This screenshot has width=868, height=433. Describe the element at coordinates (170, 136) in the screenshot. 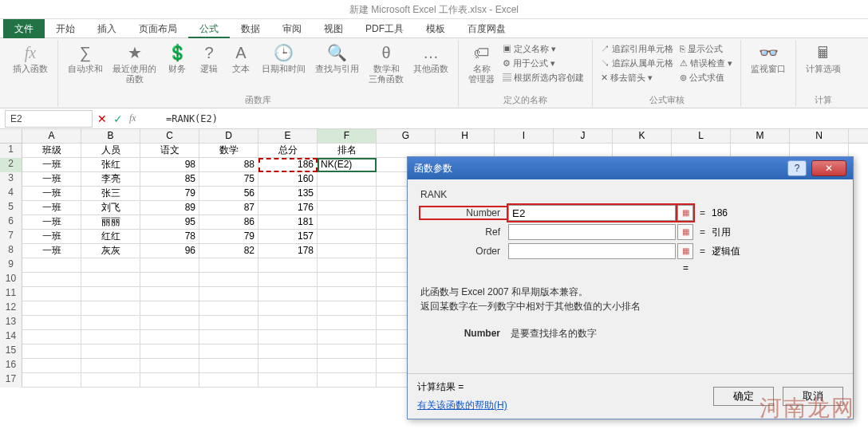

I see `col-header-C: C` at that location.